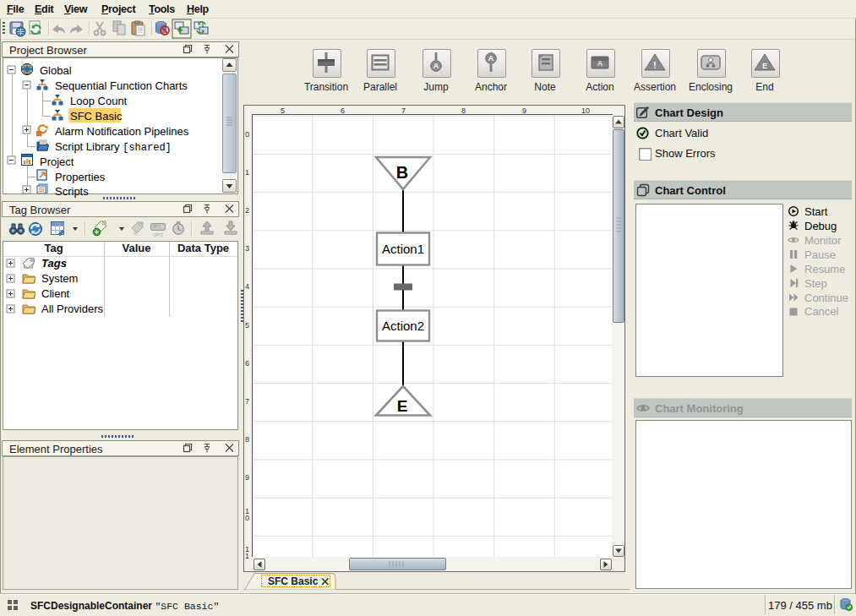  What do you see at coordinates (158, 235) in the screenshot?
I see `svg-text: OPC` at bounding box center [158, 235].